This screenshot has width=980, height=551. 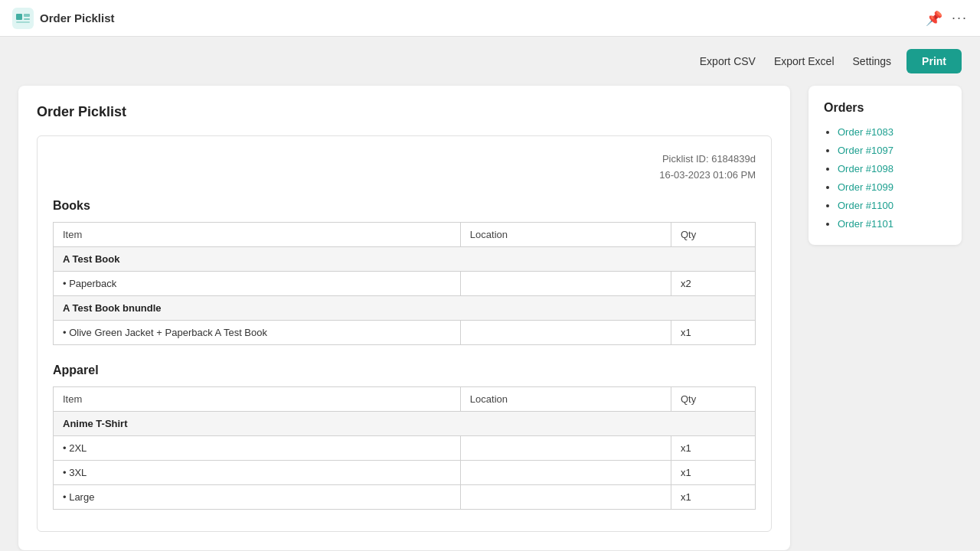 I want to click on item-name: • Paperback, so click(x=257, y=283).